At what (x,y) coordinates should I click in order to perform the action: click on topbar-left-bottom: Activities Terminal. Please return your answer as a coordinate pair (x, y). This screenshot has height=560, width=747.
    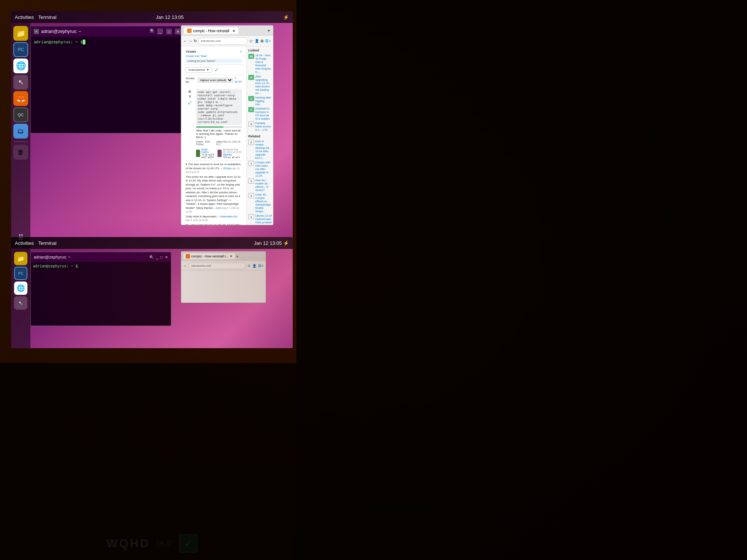
    Looking at the image, I should click on (36, 243).